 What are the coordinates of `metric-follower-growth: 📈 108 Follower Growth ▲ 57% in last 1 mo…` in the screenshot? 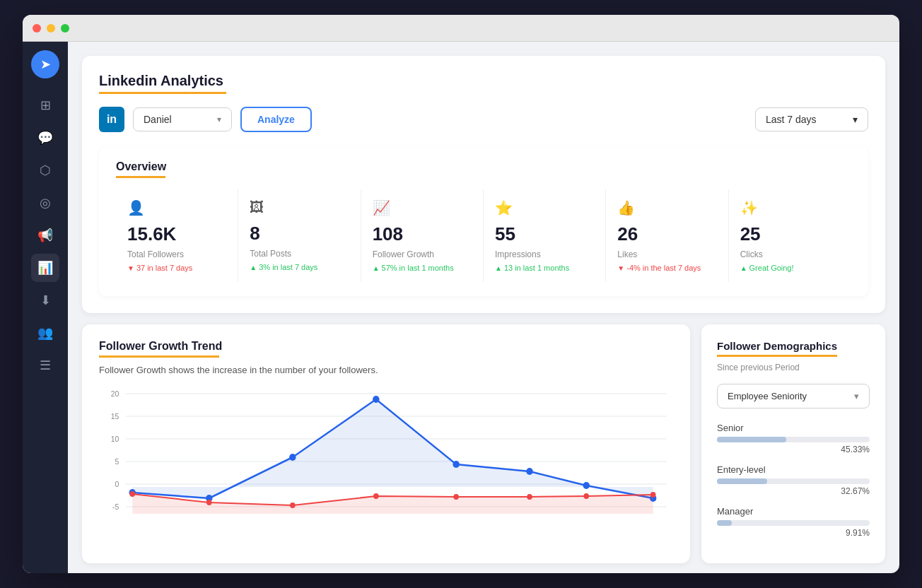 It's located at (423, 236).